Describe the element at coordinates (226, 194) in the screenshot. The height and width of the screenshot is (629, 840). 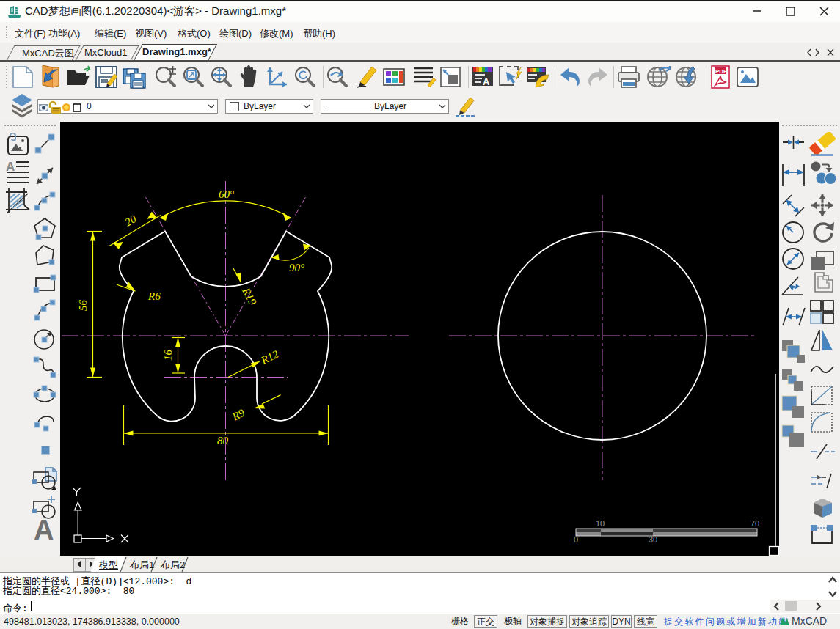
I see `svg-text: 60°` at that location.